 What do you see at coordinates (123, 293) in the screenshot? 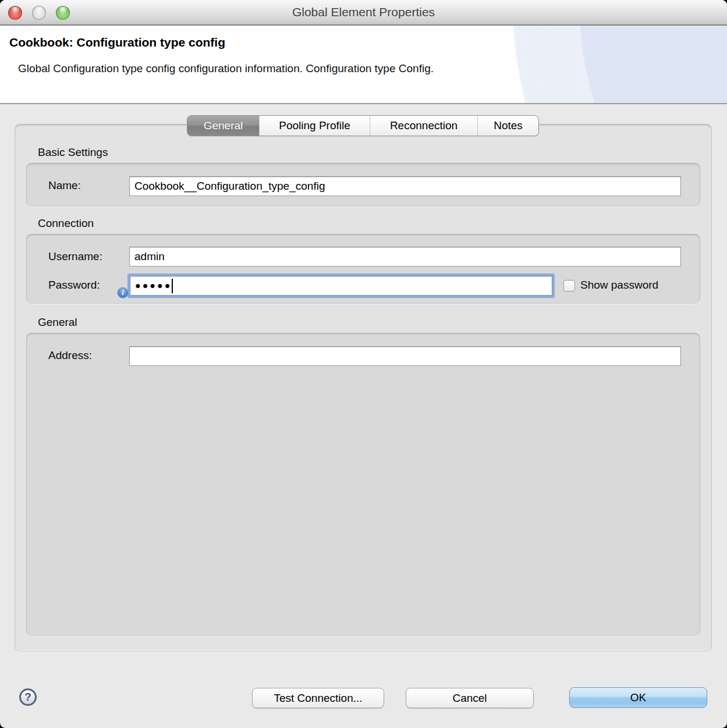
I see `info-icon: i` at bounding box center [123, 293].